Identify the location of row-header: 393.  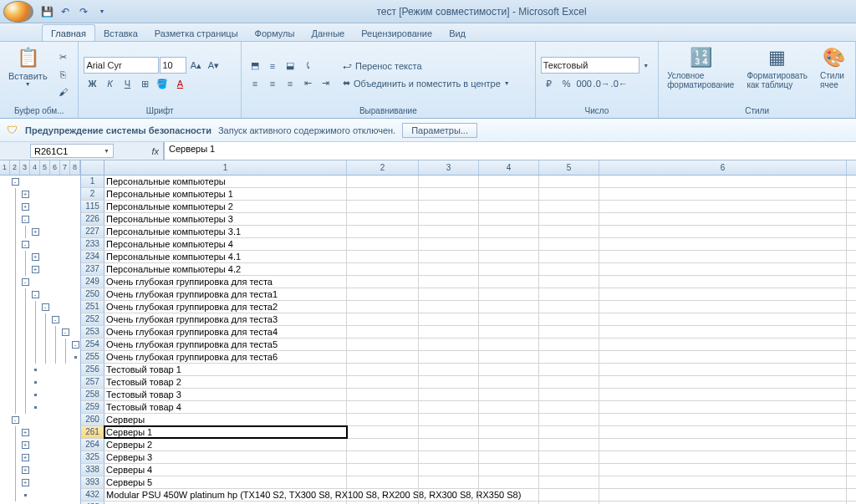
(93, 482).